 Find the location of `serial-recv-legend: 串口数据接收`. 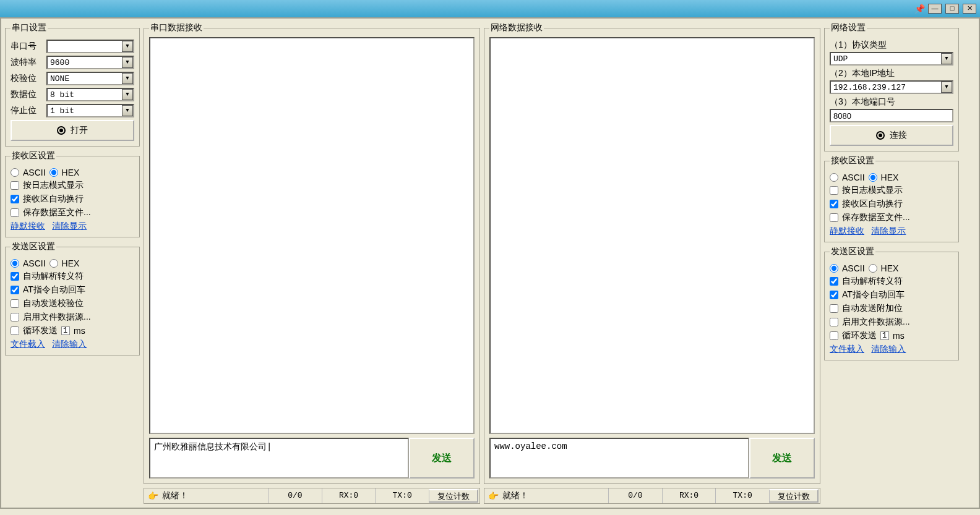

serial-recv-legend: 串口数据接收 is located at coordinates (176, 28).